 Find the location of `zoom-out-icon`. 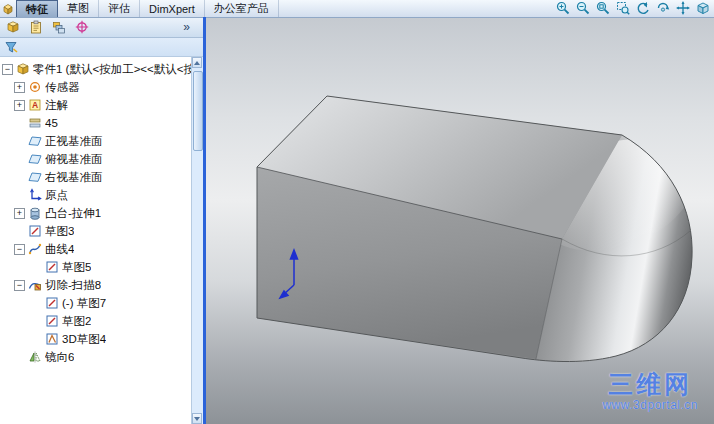

zoom-out-icon is located at coordinates (583, 8).